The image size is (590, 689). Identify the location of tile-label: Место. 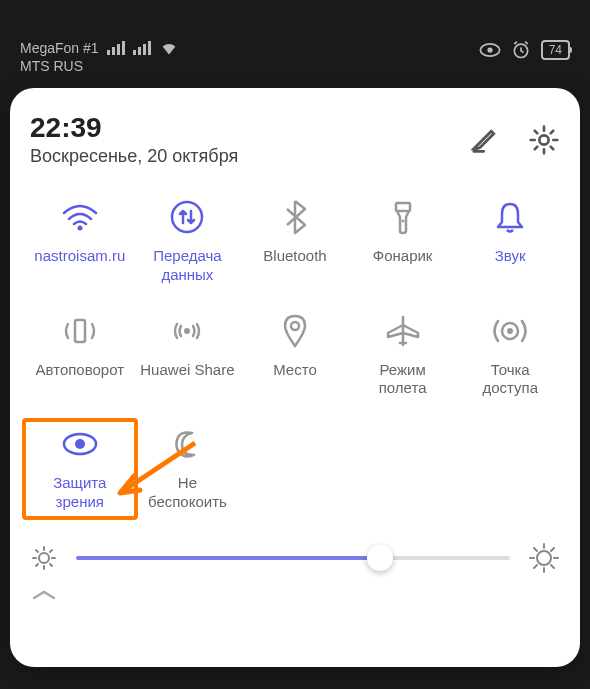
(295, 370).